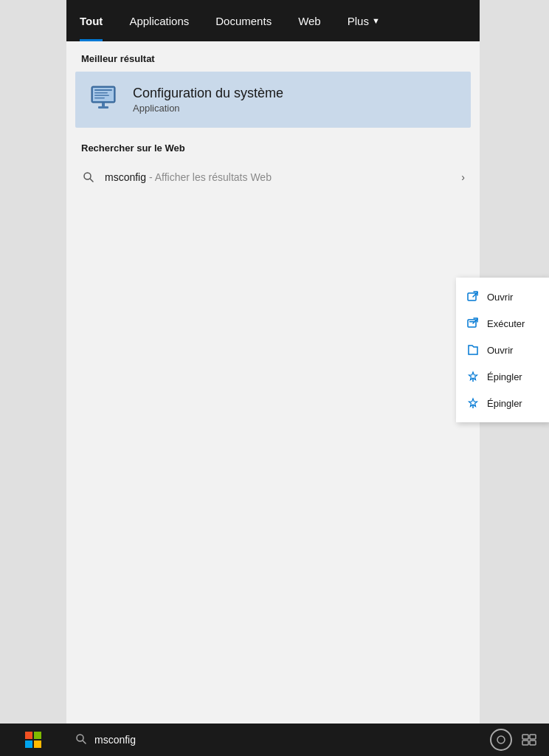  What do you see at coordinates (473, 350) in the screenshot?
I see `file-icon` at bounding box center [473, 350].